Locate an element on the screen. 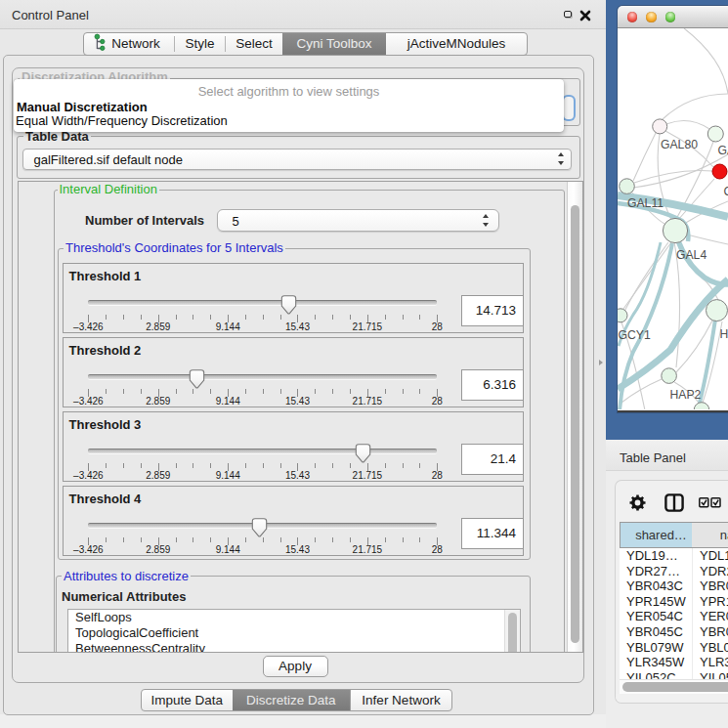 The height and width of the screenshot is (728, 728). svg-text: GAL80 is located at coordinates (679, 145).